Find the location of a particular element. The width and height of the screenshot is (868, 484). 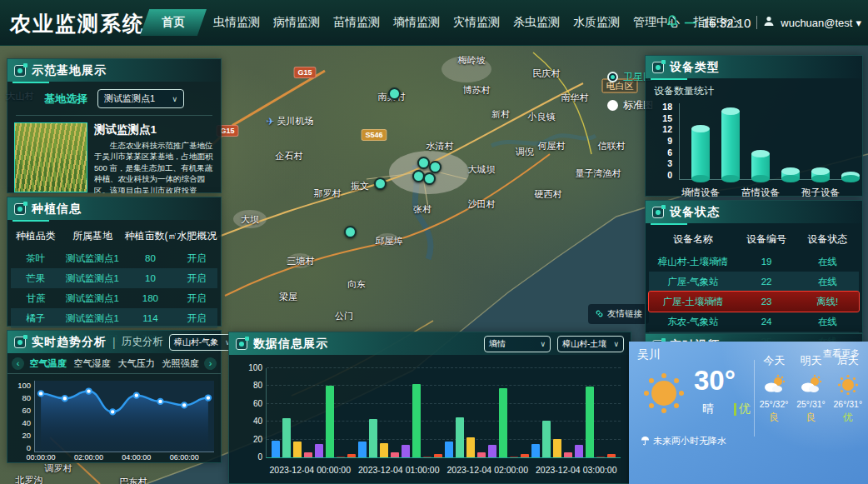

nav-item-4: 苗情监测 is located at coordinates (357, 22).